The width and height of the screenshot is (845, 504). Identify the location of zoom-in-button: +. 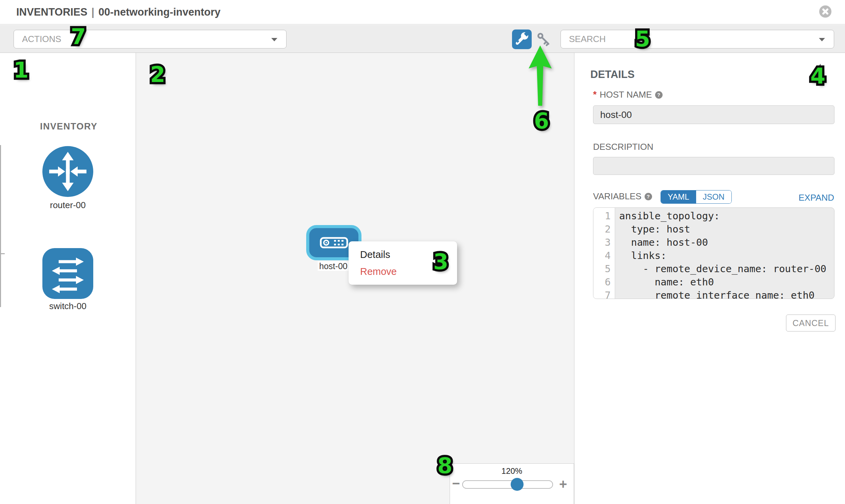
(563, 484).